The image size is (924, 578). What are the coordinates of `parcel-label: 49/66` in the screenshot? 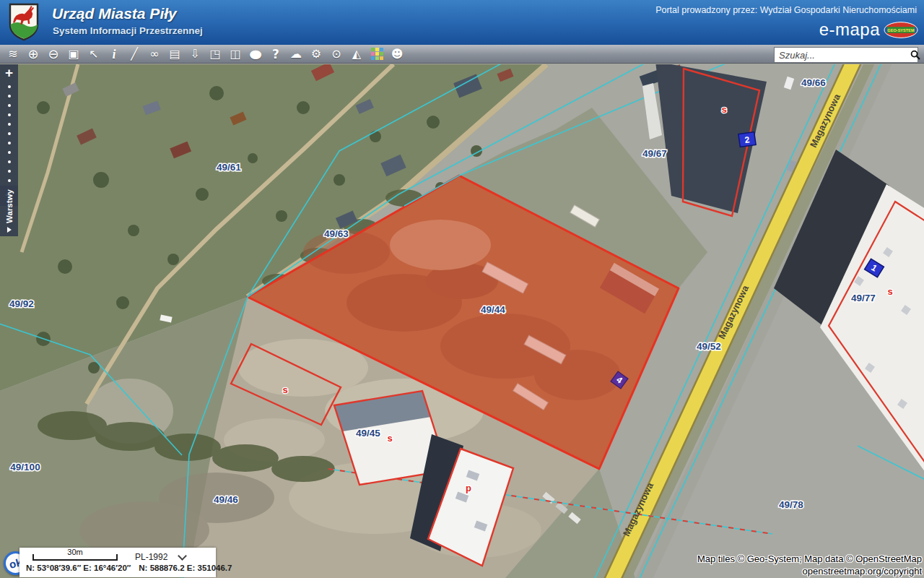 It's located at (814, 82).